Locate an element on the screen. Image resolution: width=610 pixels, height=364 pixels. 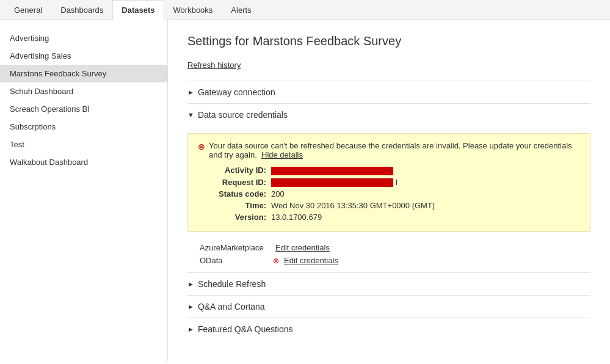
sidebar-item-subscrptions: Subscrptions is located at coordinates (84, 127).